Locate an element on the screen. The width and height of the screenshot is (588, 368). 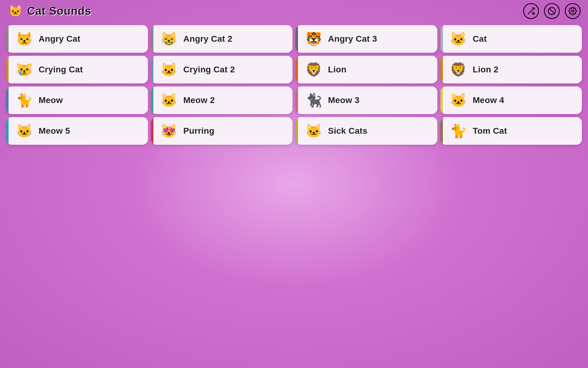
sound-label-lion-2: Lion 2 is located at coordinates (486, 70).